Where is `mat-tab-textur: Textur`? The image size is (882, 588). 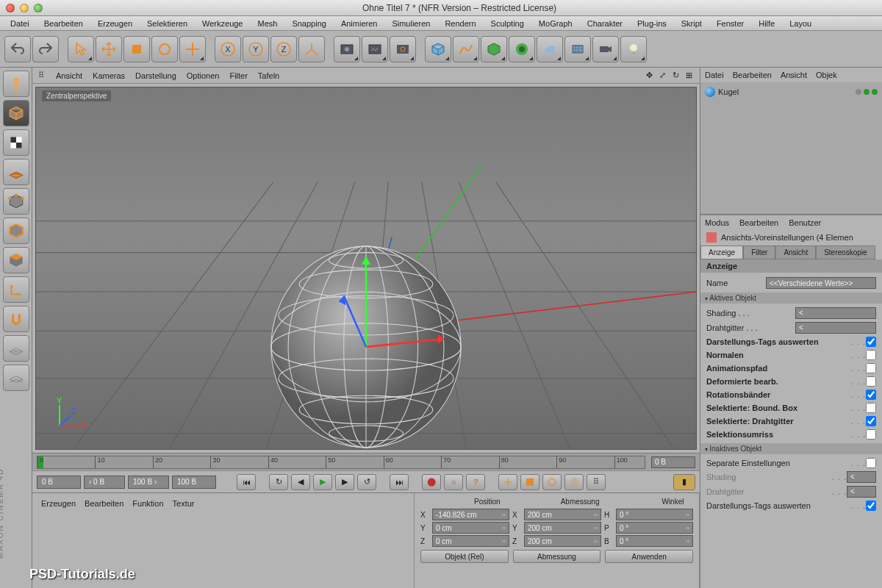 mat-tab-textur: Textur is located at coordinates (184, 503).